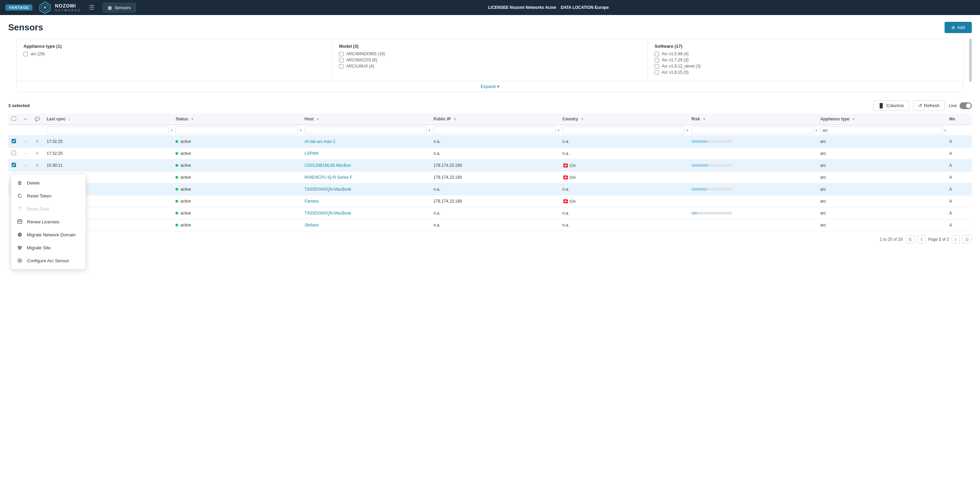  I want to click on last-page-button: ⟩⟩, so click(967, 240).